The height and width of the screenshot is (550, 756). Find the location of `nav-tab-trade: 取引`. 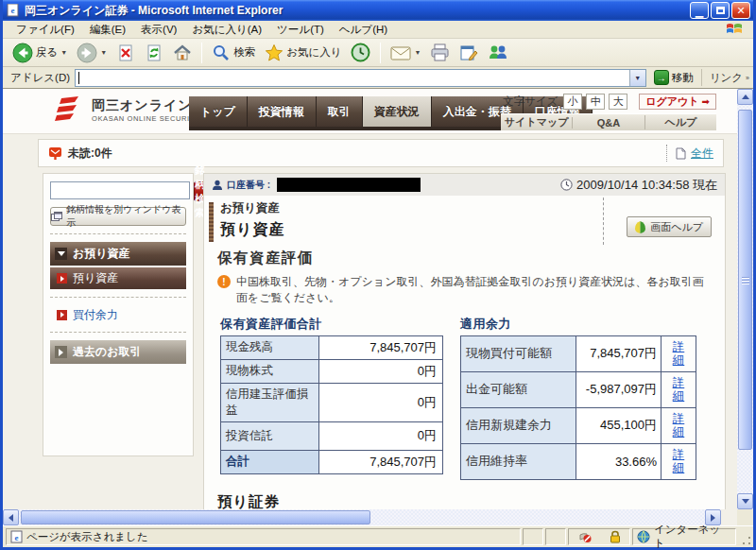

nav-tab-trade: 取引 is located at coordinates (340, 112).